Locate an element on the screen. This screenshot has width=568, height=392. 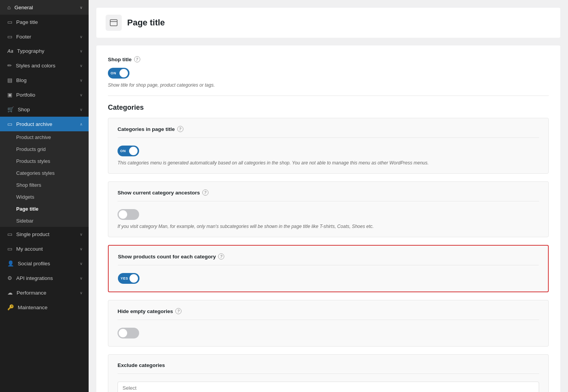
sidebar-item-api: ⚙ API integrations ∨ is located at coordinates (44, 278).